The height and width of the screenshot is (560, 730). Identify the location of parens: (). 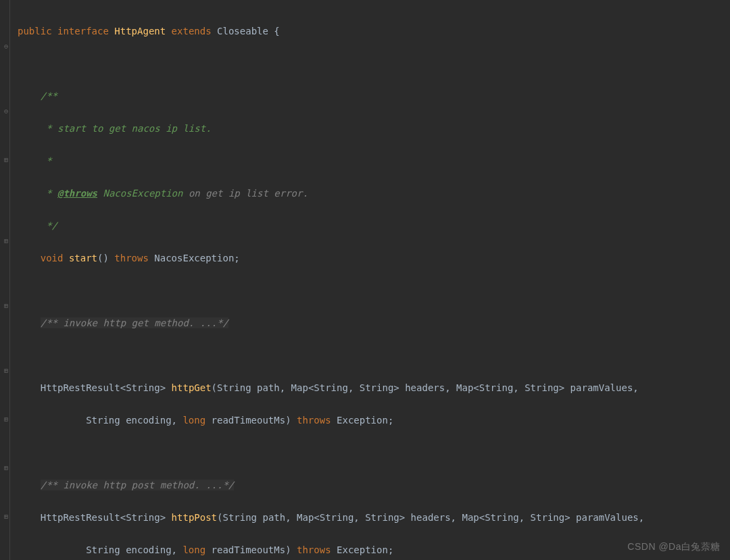
(103, 258).